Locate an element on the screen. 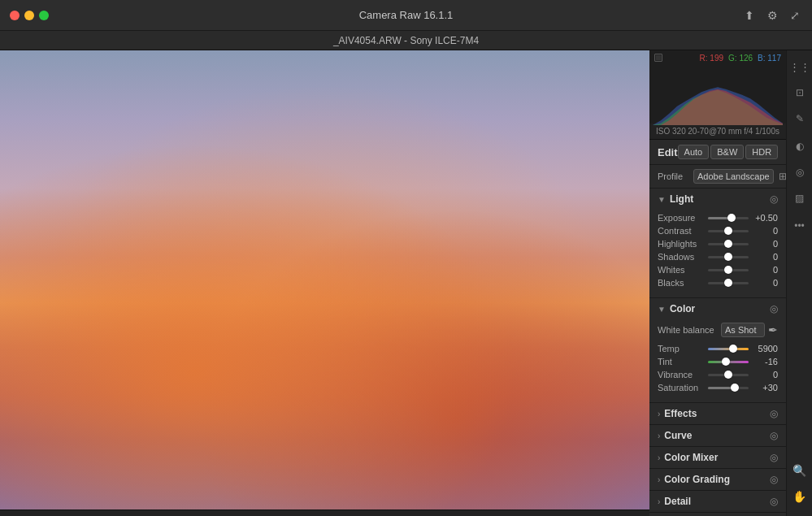 The image size is (812, 516). color-sliders: Temp 5900 Tint -16 is located at coordinates (718, 371).